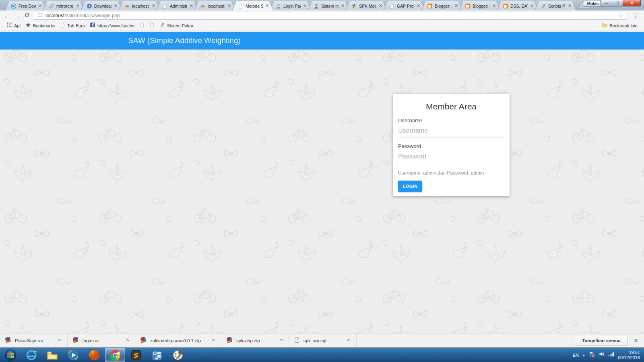 This screenshot has width=644, height=362. What do you see at coordinates (632, 3) in the screenshot?
I see `close-button: ✕` at bounding box center [632, 3].